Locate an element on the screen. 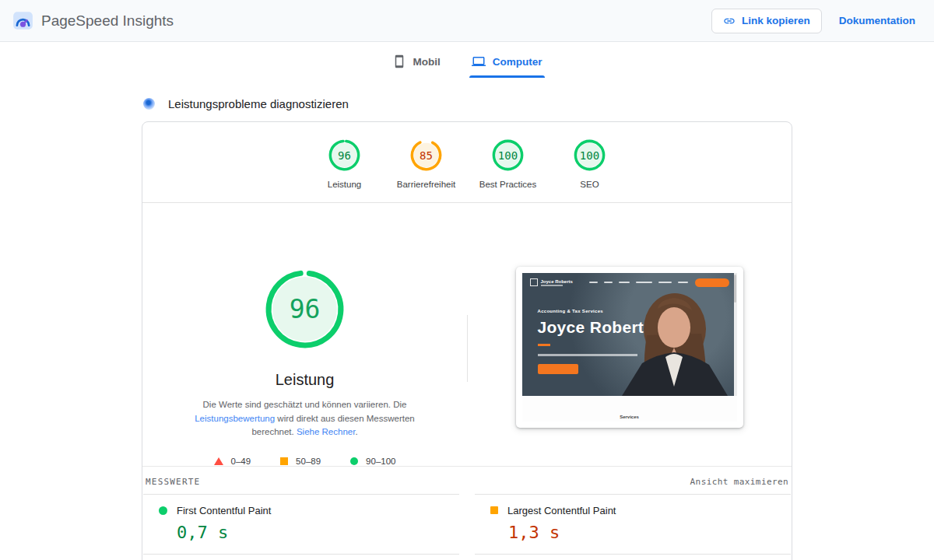  metric-tbt: Total Blocking Time is located at coordinates (301, 557).